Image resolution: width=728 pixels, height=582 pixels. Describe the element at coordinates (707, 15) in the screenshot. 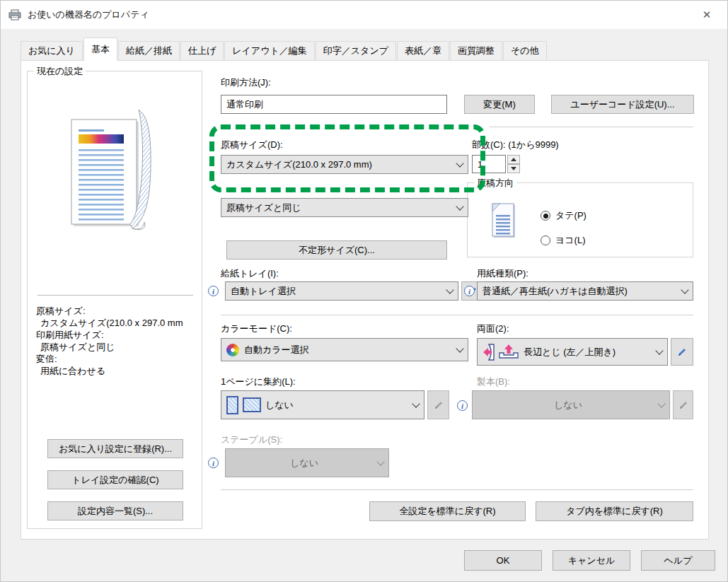

I see `close-icon: ✕` at that location.